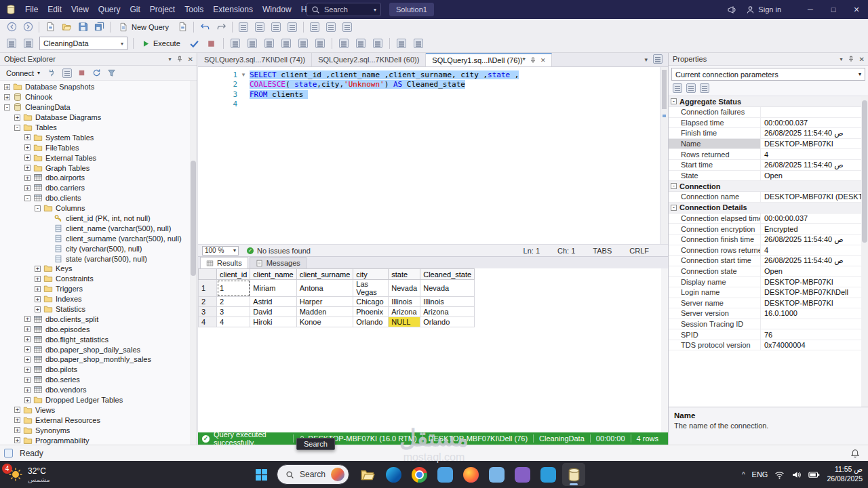 This screenshot has width=868, height=488. Describe the element at coordinates (448, 289) in the screenshot. I see `grid-cell: Nevada` at that location.